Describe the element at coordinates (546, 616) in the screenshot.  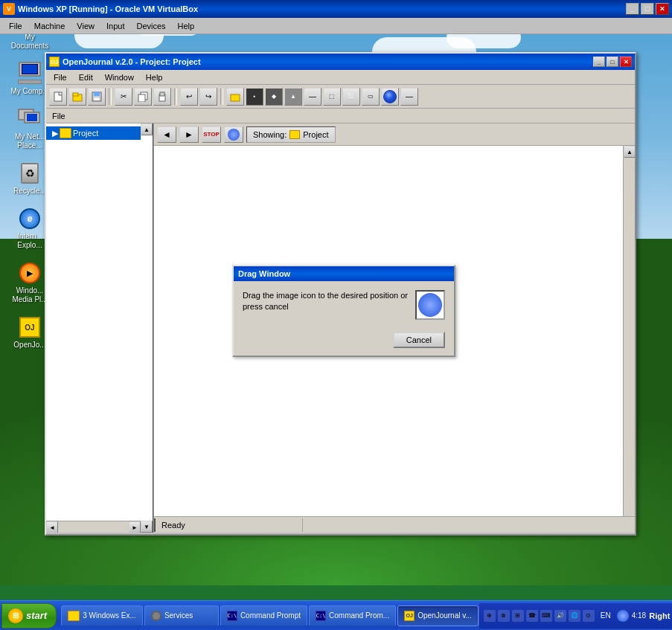
I see `tray-icon-5: ⌨` at that location.